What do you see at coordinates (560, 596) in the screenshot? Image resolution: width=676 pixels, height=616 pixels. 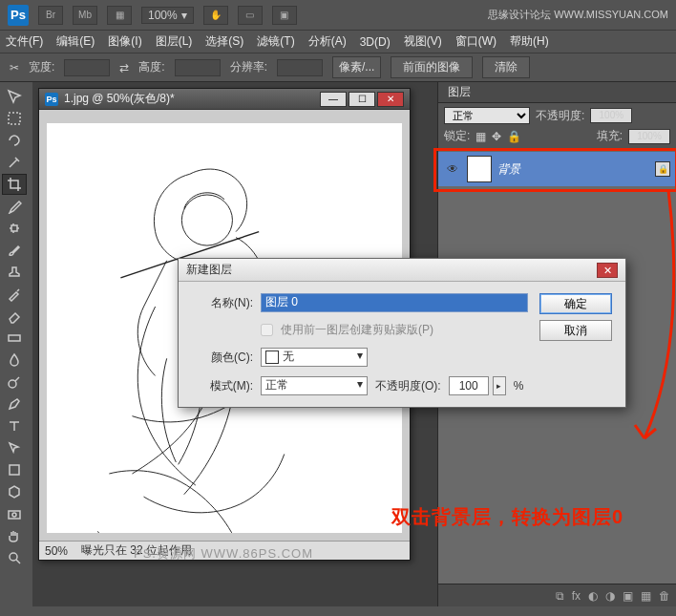 I see `link-layers-icon: ⧉` at bounding box center [560, 596].